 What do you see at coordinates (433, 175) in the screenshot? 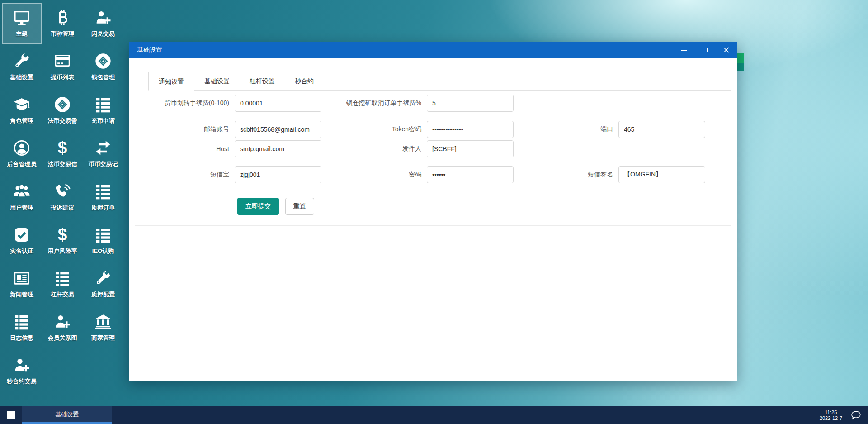
I see `form-row: 短信宝密码短信签名` at bounding box center [433, 175].